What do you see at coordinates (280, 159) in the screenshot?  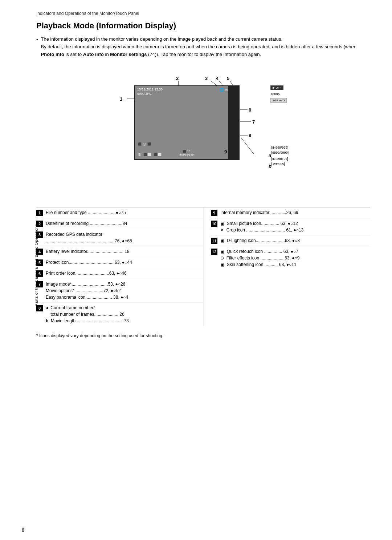 I see `badge-time1: [IN 29m 0s]` at bounding box center [280, 159].